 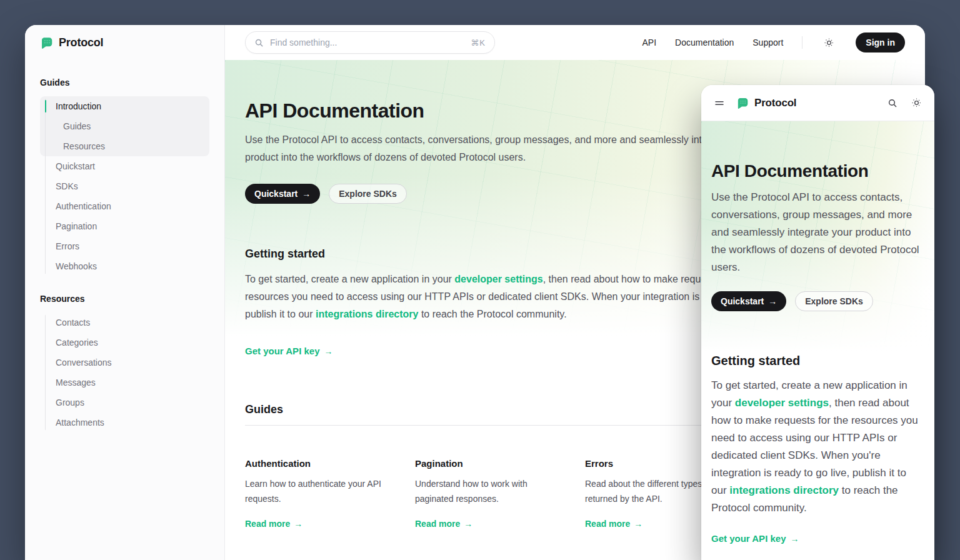 I want to click on guide-card-authentication: Authentication Learn how to authenticate…, so click(x=321, y=494).